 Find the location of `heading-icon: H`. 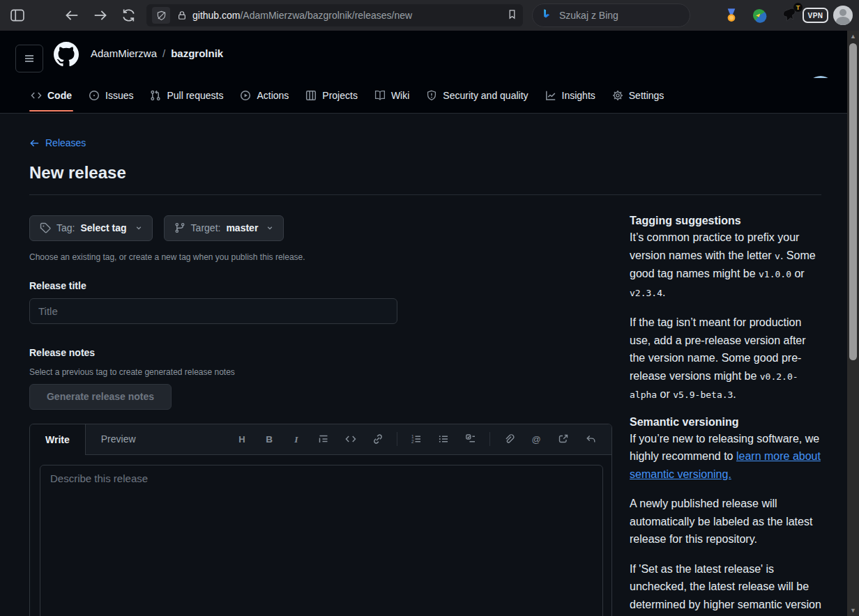

heading-icon: H is located at coordinates (242, 439).